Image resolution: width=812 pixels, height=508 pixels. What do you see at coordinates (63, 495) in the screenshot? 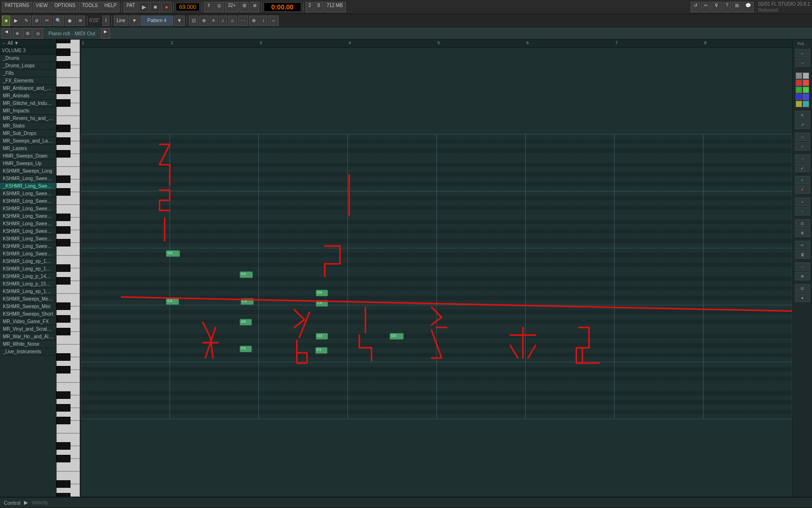
I see `piano-key-black-A2` at bounding box center [63, 495].